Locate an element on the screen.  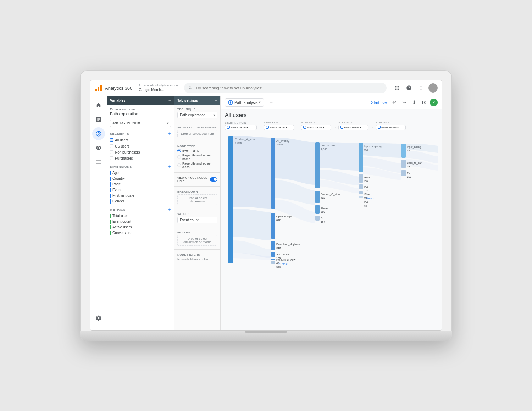
step-4-icon is located at coordinates (379, 127).